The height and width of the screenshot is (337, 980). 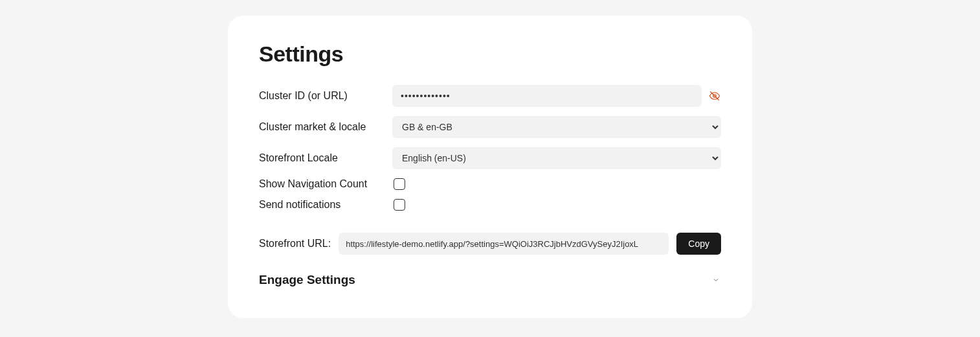 What do you see at coordinates (547, 96) in the screenshot?
I see `cluster-id-input` at bounding box center [547, 96].